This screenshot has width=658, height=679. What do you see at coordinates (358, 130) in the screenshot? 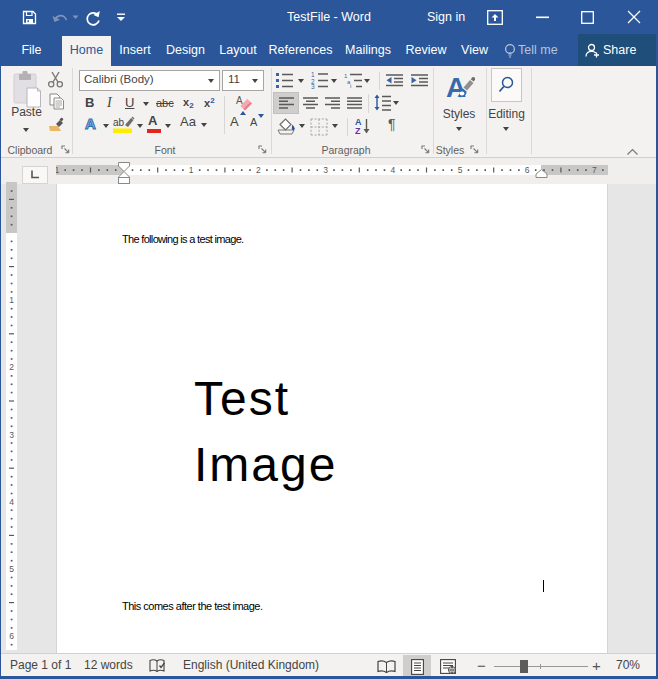
I see `svg-text: Z` at bounding box center [358, 130].